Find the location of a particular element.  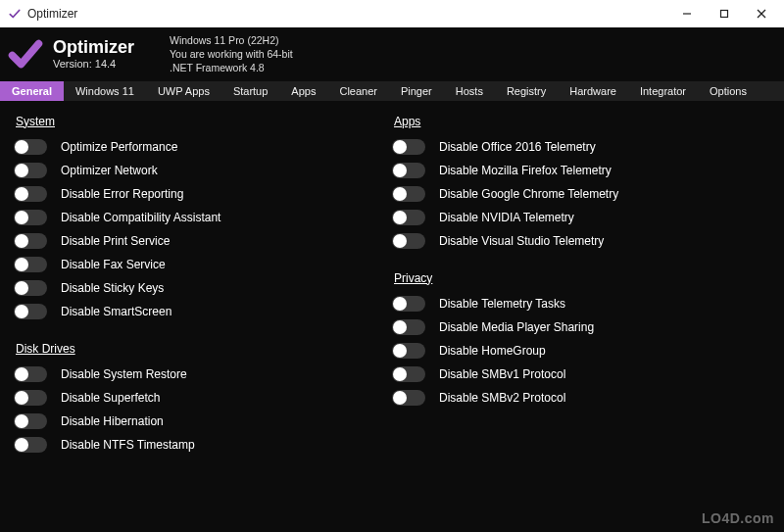

option-label: Disable Visual Studio Telemetry is located at coordinates (521, 241).